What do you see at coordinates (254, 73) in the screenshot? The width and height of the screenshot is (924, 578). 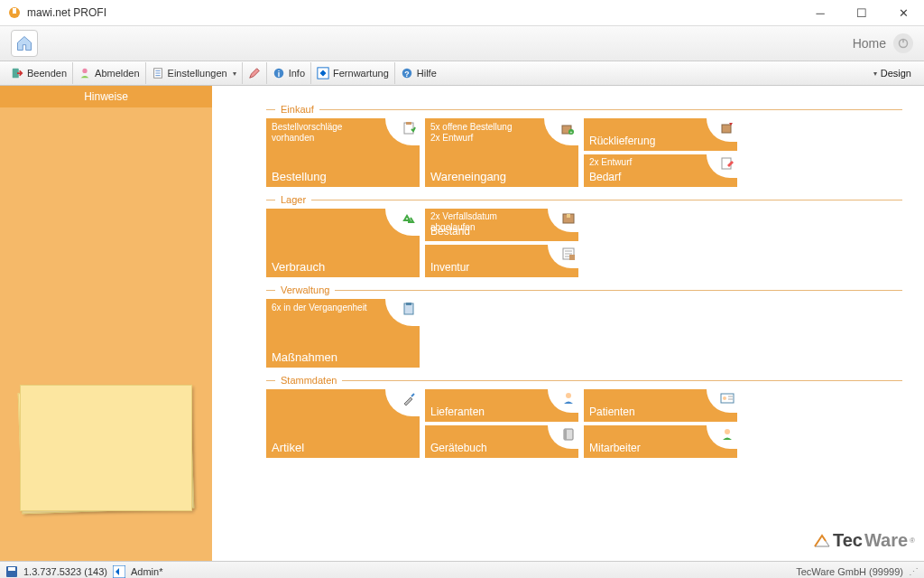 I see `edit-button` at bounding box center [254, 73].